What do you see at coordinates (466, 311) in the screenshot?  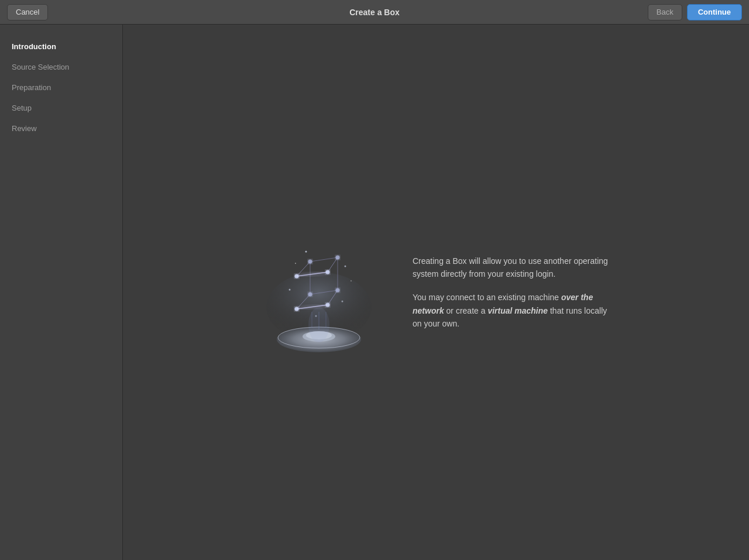 I see `para2-mid: or create a` at bounding box center [466, 311].